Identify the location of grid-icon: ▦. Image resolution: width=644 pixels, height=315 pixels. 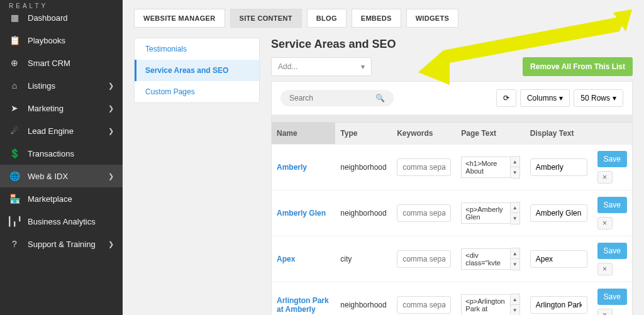
(14, 18).